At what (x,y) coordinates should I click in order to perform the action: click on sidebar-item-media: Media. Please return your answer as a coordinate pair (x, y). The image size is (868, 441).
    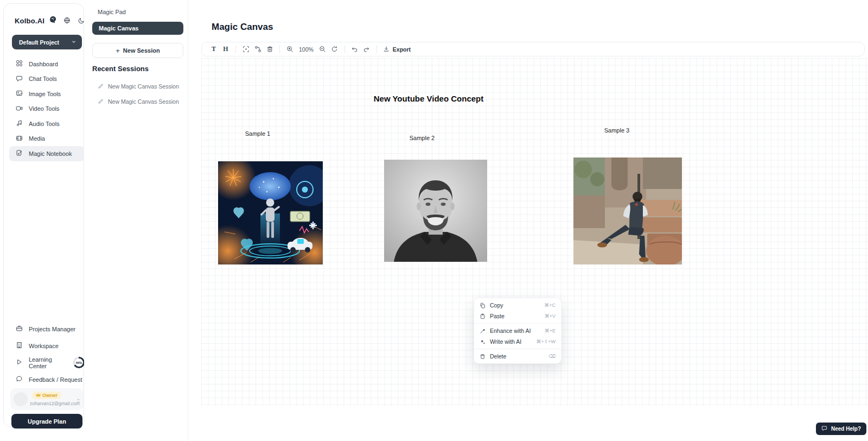
    Looking at the image, I should click on (47, 139).